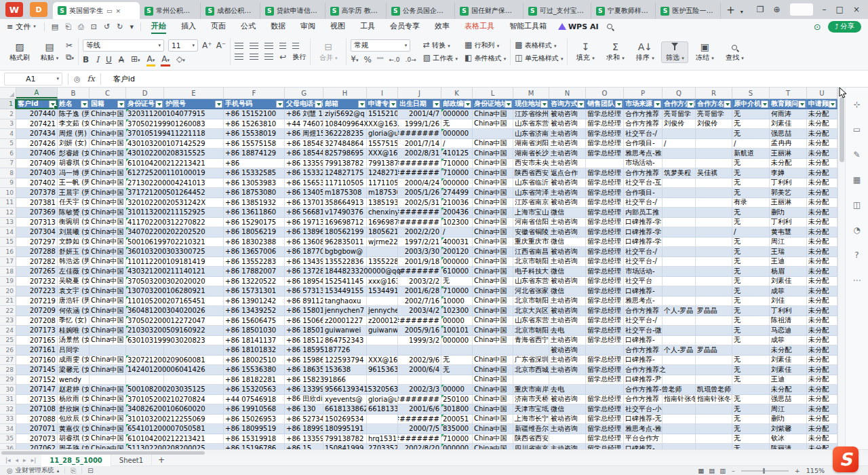 This screenshot has width=868, height=475. Describe the element at coordinates (145, 311) in the screenshot. I see `cell-D22: 360481200304020026` at that location.